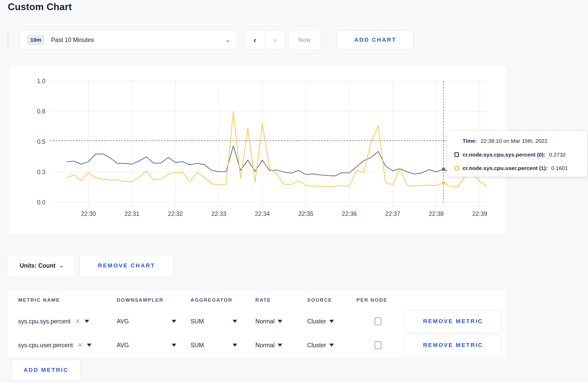 This screenshot has width=588, height=383. Describe the element at coordinates (504, 155) in the screenshot. I see `tooltip-series-name: cr.node.sys.cpu.sys.percent (0):` at that location.